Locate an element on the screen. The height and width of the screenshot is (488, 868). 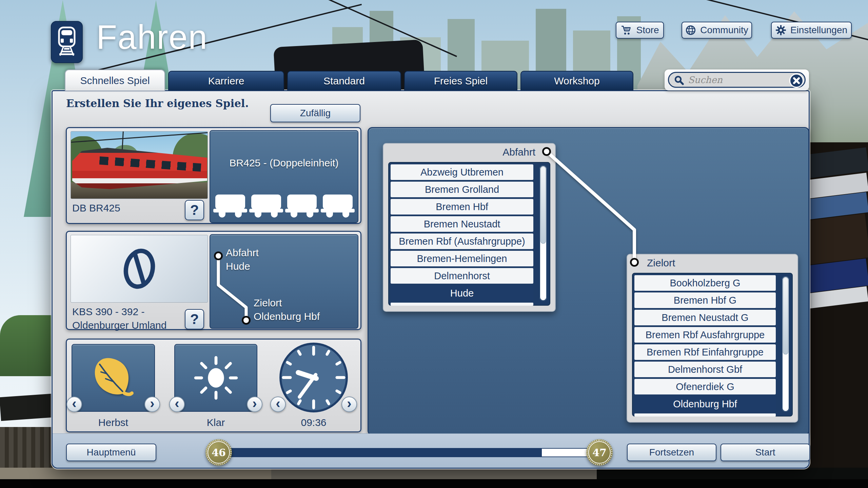
leaf-icon is located at coordinates (113, 378).